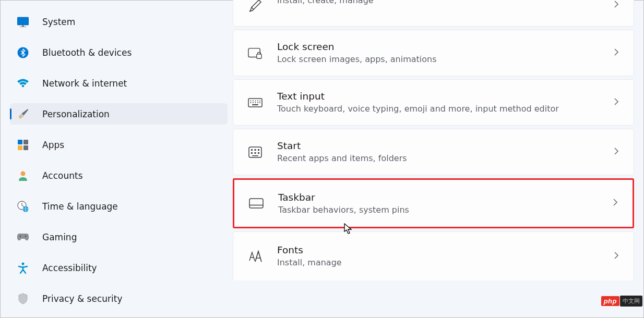 The image size is (644, 318). I want to click on sidebar-item-personalization: Personalization, so click(119, 114).